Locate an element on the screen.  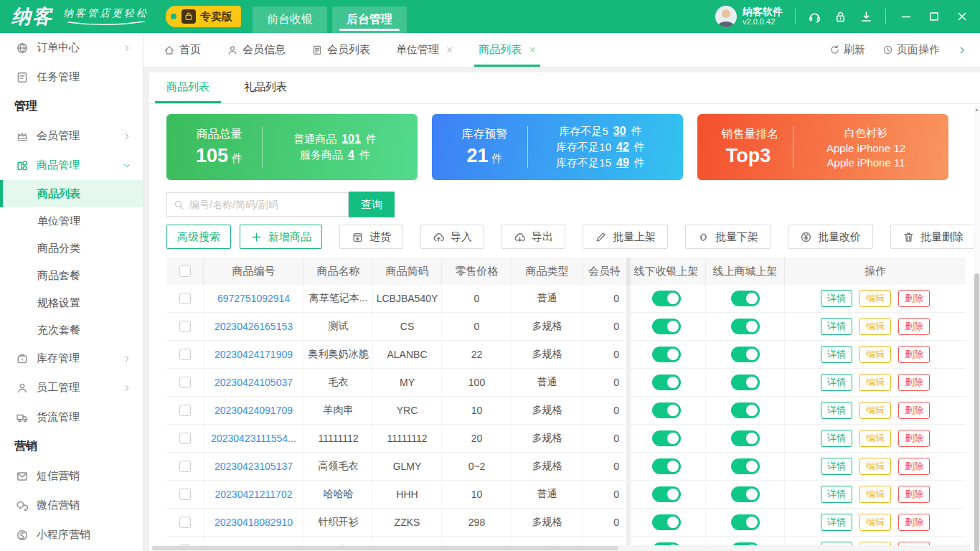
tab-member-info: 会员信息 is located at coordinates (256, 50).